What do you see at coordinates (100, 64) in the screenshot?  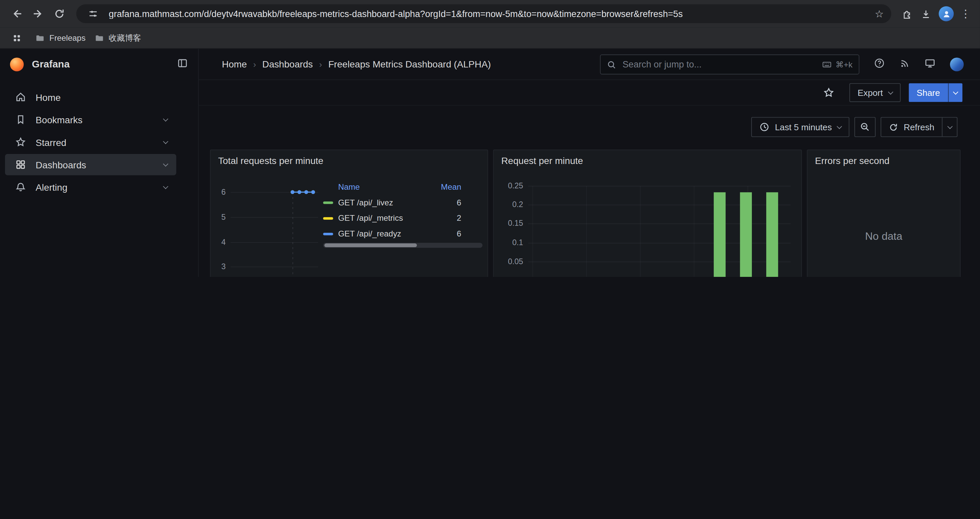 I see `brand-name: Grafana` at bounding box center [100, 64].